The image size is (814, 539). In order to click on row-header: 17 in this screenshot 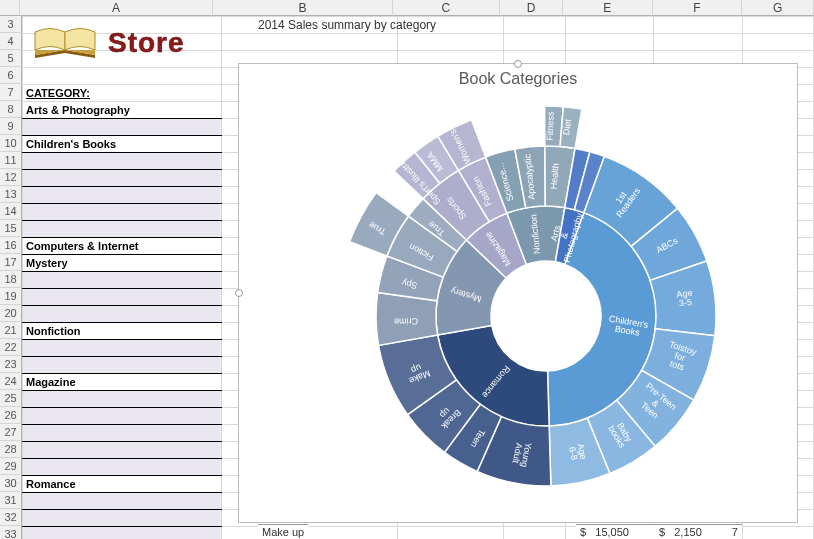, I will do `click(11, 262)`.